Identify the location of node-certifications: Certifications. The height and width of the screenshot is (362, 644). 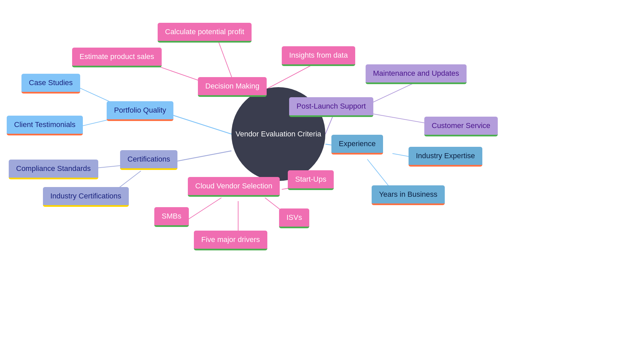
(149, 160).